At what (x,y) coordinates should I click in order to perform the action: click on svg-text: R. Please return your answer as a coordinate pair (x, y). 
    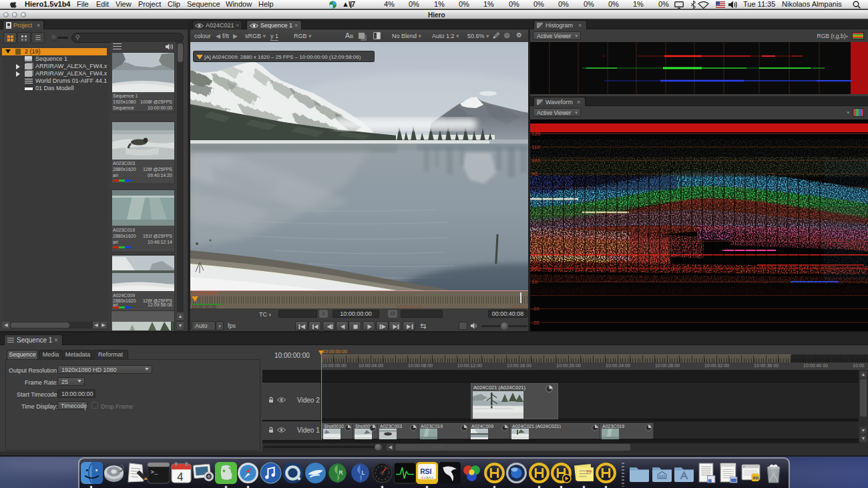
    Looking at the image, I should click on (341, 473).